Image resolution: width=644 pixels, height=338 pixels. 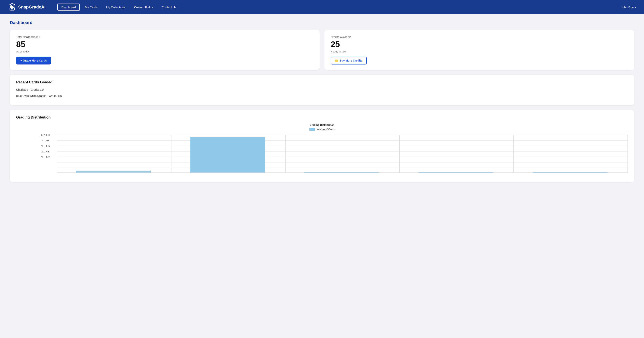 What do you see at coordinates (349, 61) in the screenshot?
I see `buy-credits-button: 💳 Buy More Credits` at bounding box center [349, 61].